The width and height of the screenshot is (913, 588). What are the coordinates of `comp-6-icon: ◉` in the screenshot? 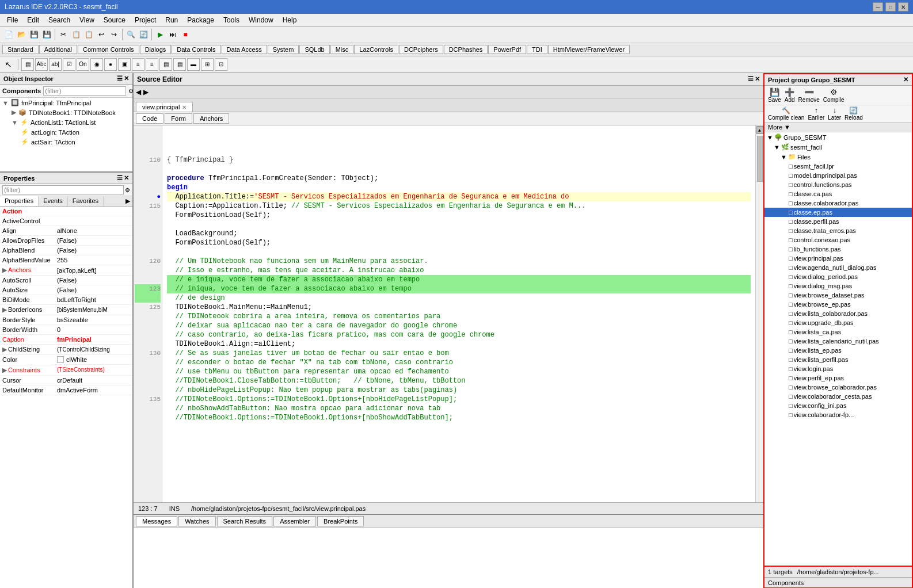 It's located at (97, 64).